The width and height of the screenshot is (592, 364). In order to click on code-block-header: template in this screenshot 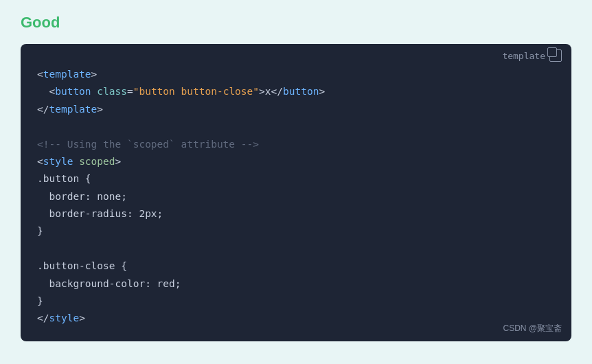, I will do `click(532, 55)`.